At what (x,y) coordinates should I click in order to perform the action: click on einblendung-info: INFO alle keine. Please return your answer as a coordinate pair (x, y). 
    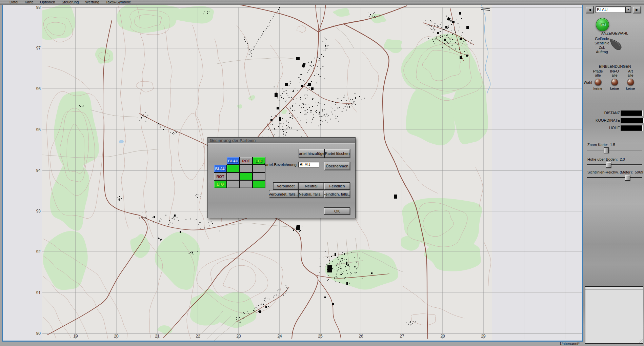
    Looking at the image, I should click on (615, 80).